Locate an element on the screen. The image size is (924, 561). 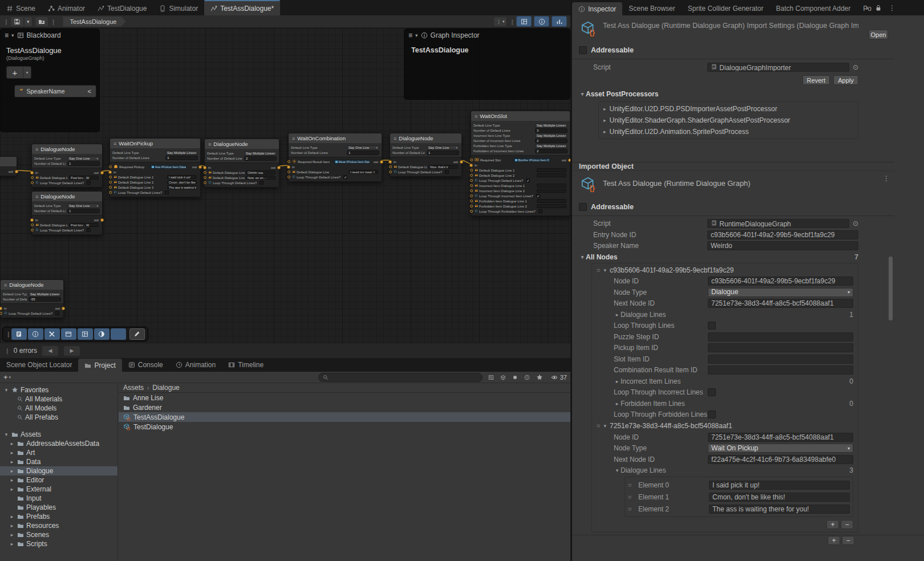
open-asset-button: Open is located at coordinates (878, 34).